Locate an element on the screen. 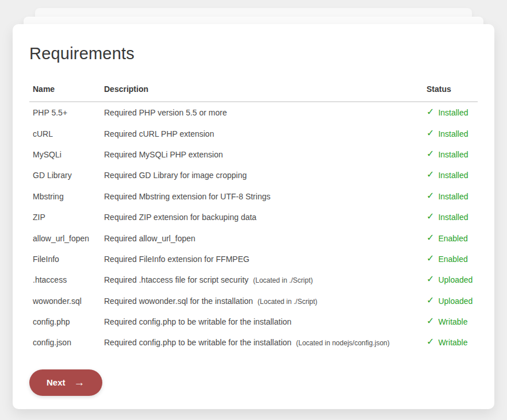 The image size is (507, 420). table-row: PHP 5.5+ Required PHP version 5.5 or mor… is located at coordinates (254, 113).